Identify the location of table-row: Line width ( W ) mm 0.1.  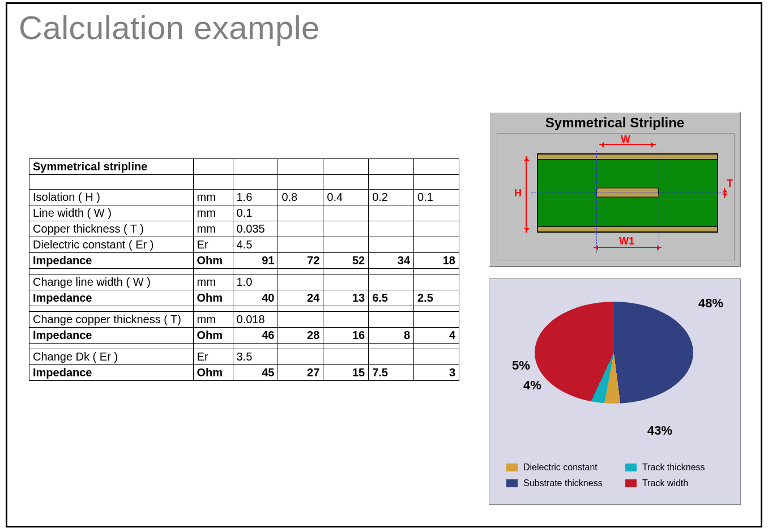
(245, 213).